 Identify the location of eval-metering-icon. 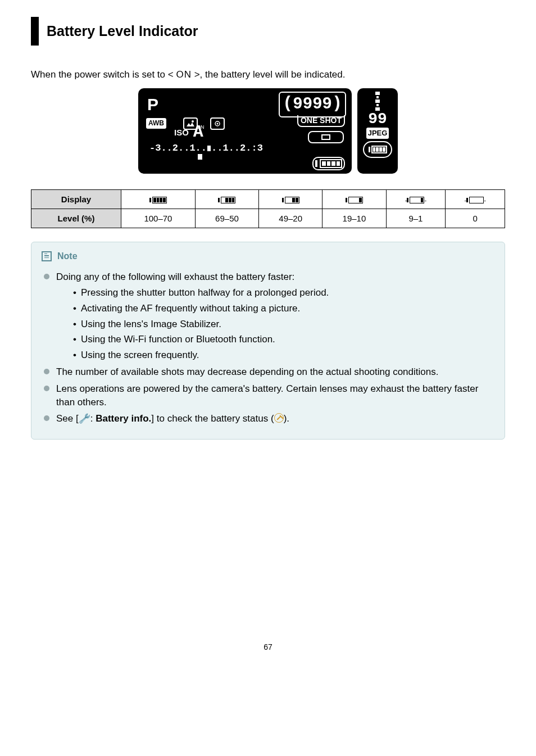
(217, 124).